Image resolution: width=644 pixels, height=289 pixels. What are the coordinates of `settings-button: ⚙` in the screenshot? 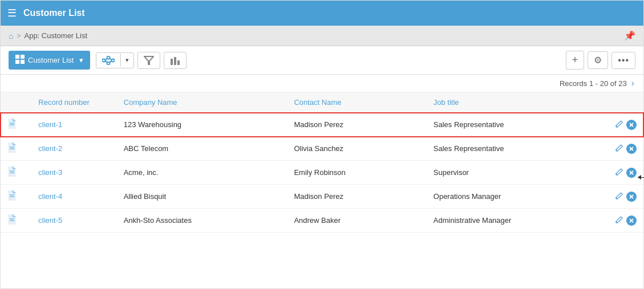 It's located at (598, 60).